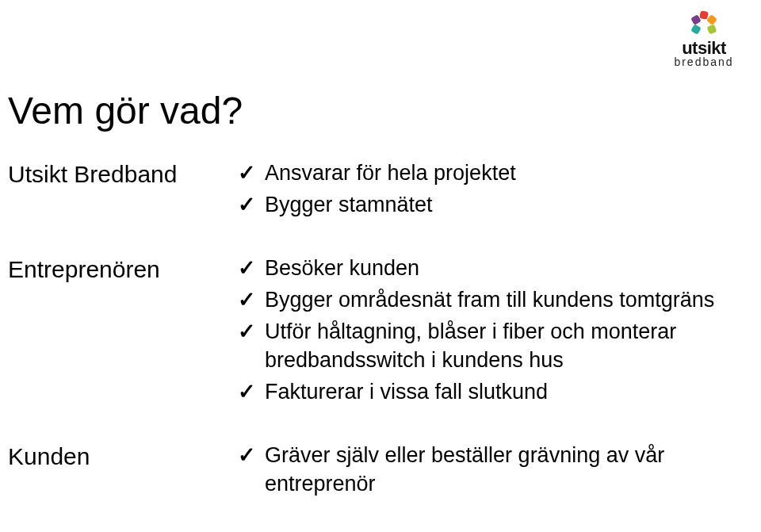 The image size is (761, 532). Describe the element at coordinates (123, 457) in the screenshot. I see `section-label: Kunden` at that location.